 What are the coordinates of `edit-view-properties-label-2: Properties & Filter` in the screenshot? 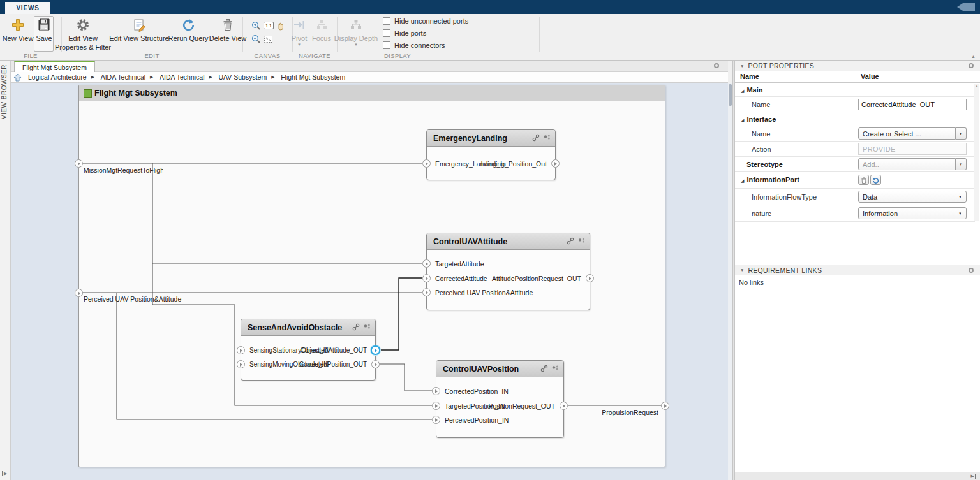 It's located at (83, 47).